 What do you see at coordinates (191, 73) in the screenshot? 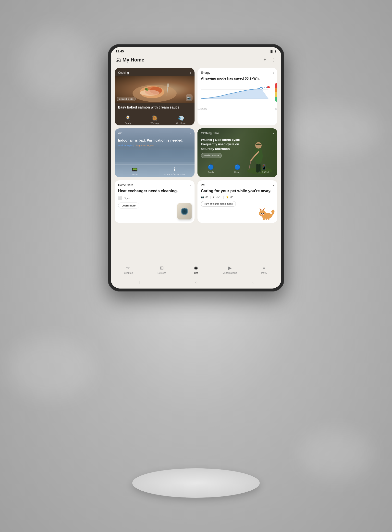
I see `cooking-card-arrow: ›` at bounding box center [191, 73].